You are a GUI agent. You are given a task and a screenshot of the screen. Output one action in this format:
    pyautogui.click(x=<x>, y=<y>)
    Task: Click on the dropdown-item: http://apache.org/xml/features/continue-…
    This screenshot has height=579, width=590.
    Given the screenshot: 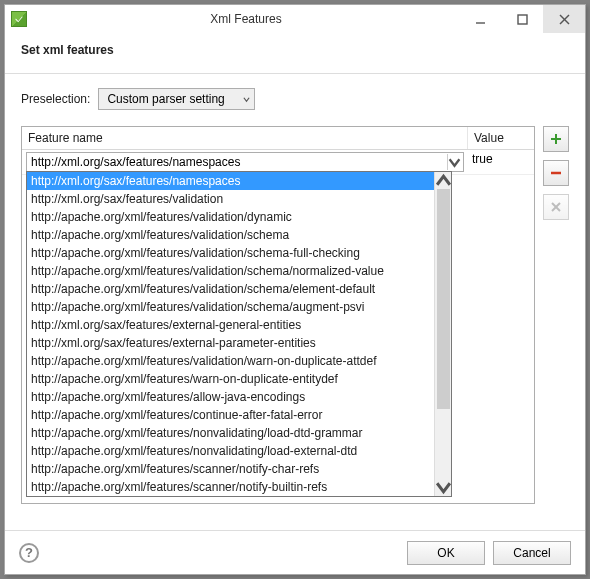 What is the action you would take?
    pyautogui.click(x=230, y=415)
    